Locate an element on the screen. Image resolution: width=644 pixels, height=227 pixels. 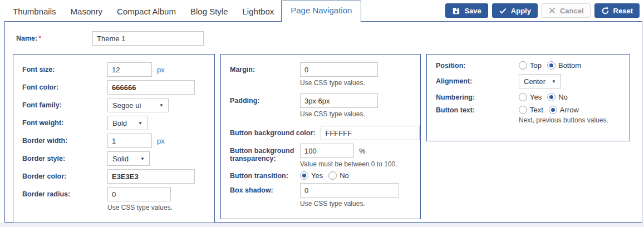
theme-name-row: Name:* is located at coordinates (329, 38).